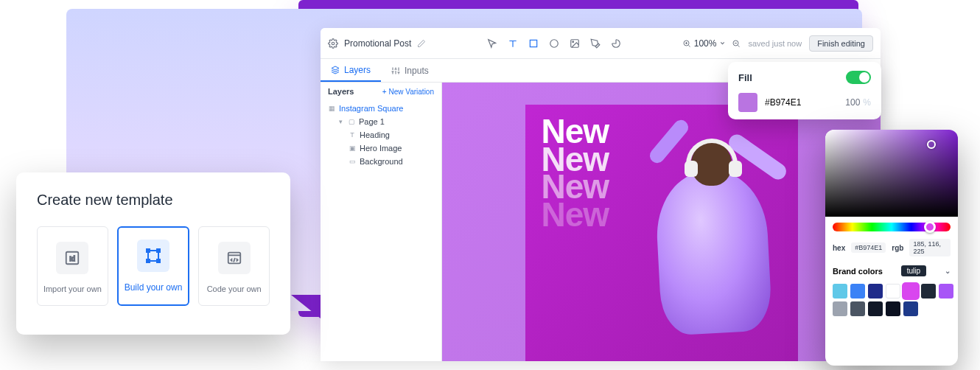 The width and height of the screenshot is (980, 370). I want to click on tool-strip, so click(554, 43).